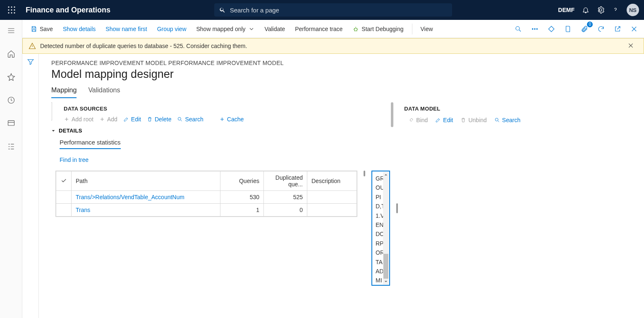 Image resolution: width=644 pixels, height=318 pixels. I want to click on star-icon, so click(11, 77).